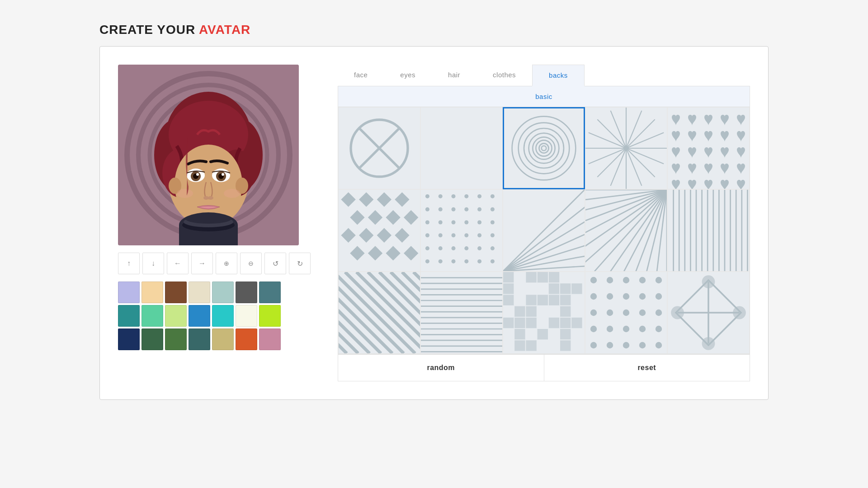 The height and width of the screenshot is (488, 868). What do you see at coordinates (226, 263) in the screenshot?
I see `zoom-in-button: ⊕` at bounding box center [226, 263].